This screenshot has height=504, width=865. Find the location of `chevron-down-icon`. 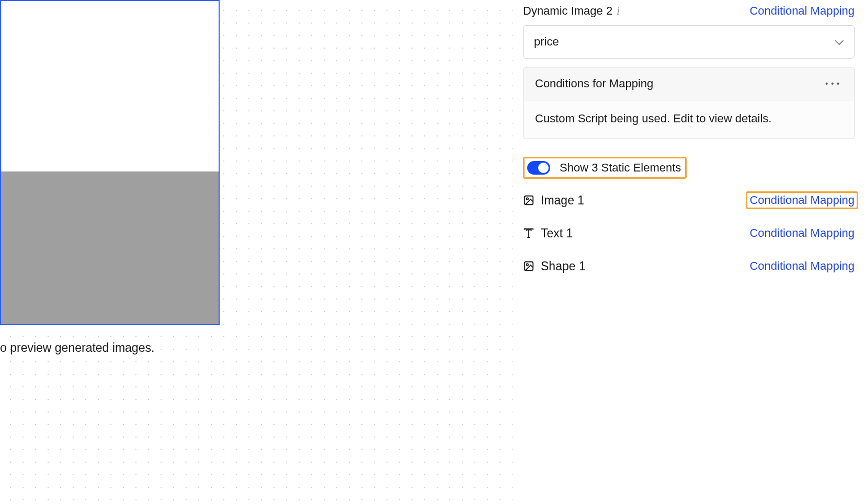

chevron-down-icon is located at coordinates (839, 42).